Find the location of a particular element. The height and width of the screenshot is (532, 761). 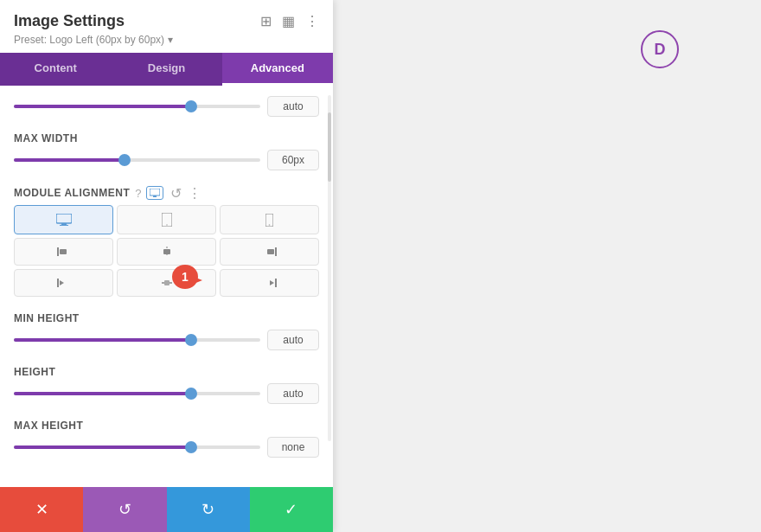

top-field-row: auto is located at coordinates (166, 106).